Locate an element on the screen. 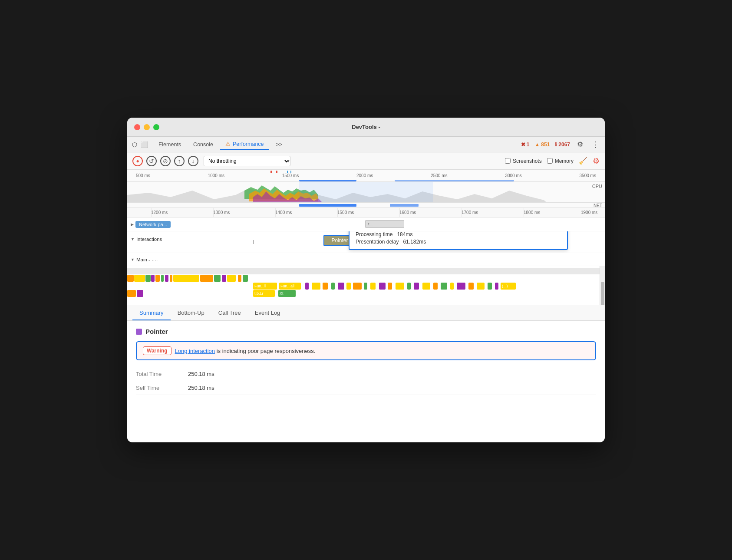 The width and height of the screenshot is (732, 560). tooltip-popup: 250.18 ms Pointer Long interaction is in… is located at coordinates (458, 240).